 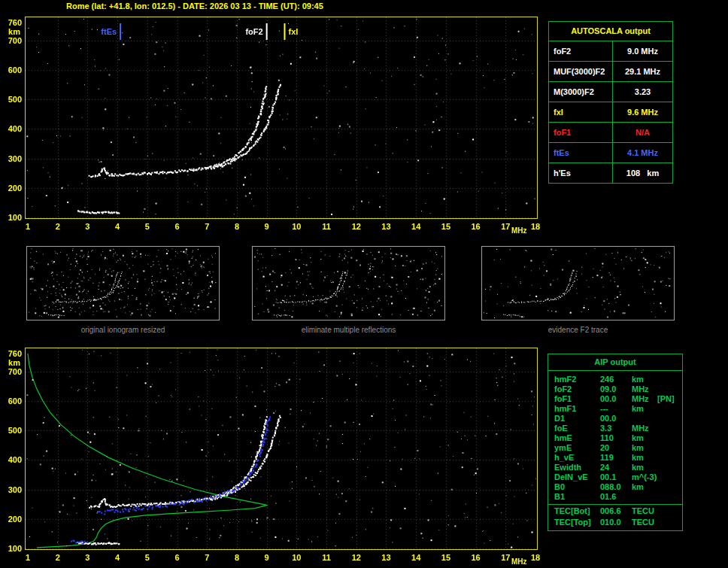 I want to click on autoscala-row-M3000F2: M(3000)F2 3.23, so click(x=611, y=92).